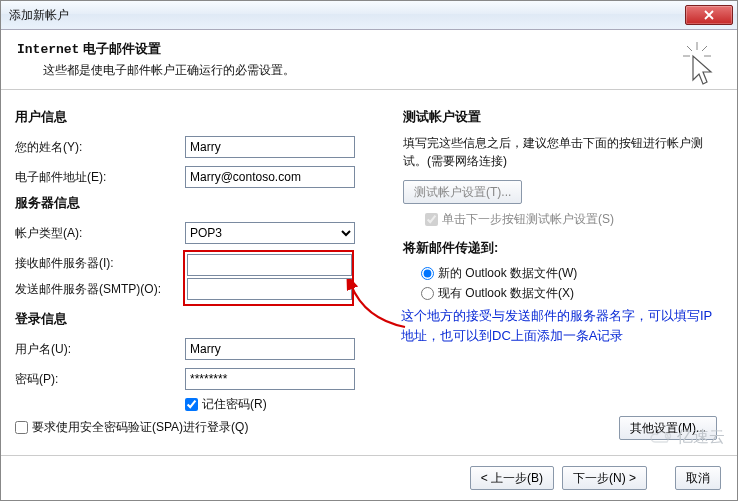 The height and width of the screenshot is (501, 738). I want to click on watermark-icon, so click(661, 438).